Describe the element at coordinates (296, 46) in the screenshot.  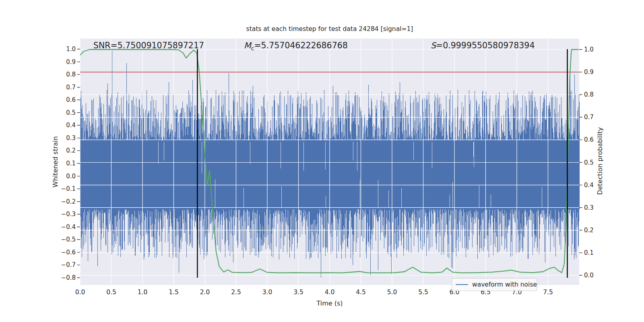
I see `annotation-mc: Mc=5.757046222686768` at that location.